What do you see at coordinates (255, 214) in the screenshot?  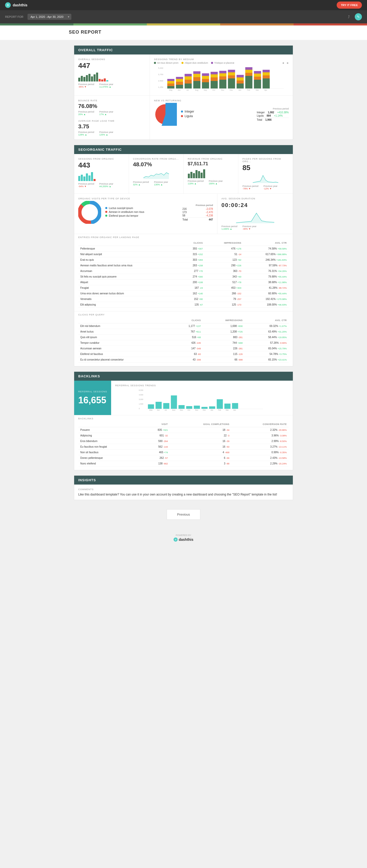 I see `session-duration-block: AVG. SESSION DURATION 00:00:24 Previous …` at bounding box center [255, 214].